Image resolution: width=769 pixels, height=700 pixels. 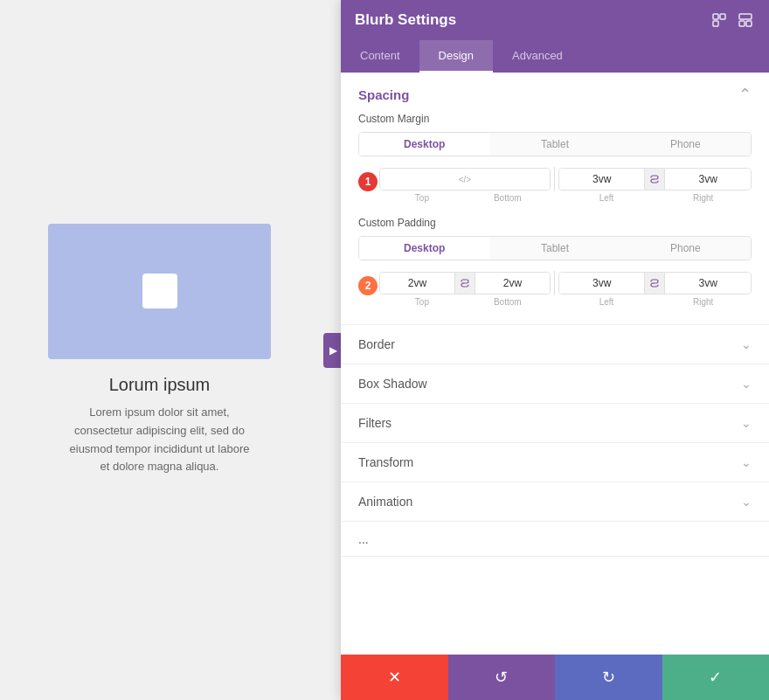 What do you see at coordinates (405, 20) in the screenshot?
I see `panel-title: Blurb Settings` at bounding box center [405, 20].